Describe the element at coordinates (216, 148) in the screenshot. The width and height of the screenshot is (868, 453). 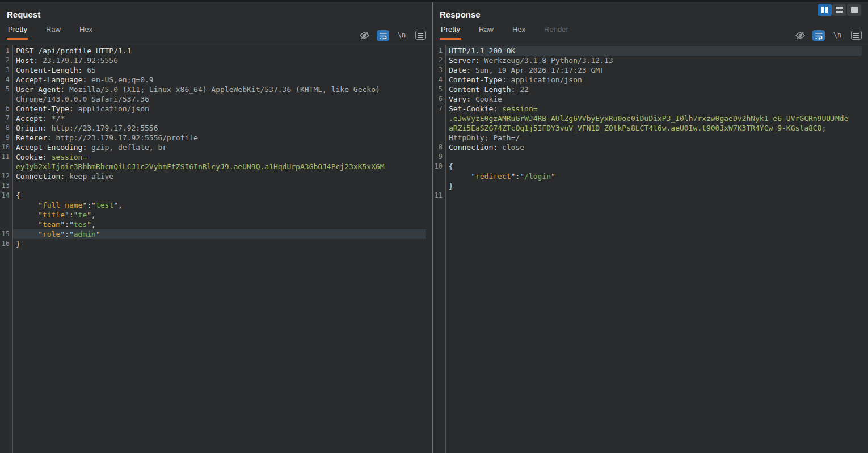
I see `code-line: 10Accept-Encoding: gzip, deflate, br` at that location.